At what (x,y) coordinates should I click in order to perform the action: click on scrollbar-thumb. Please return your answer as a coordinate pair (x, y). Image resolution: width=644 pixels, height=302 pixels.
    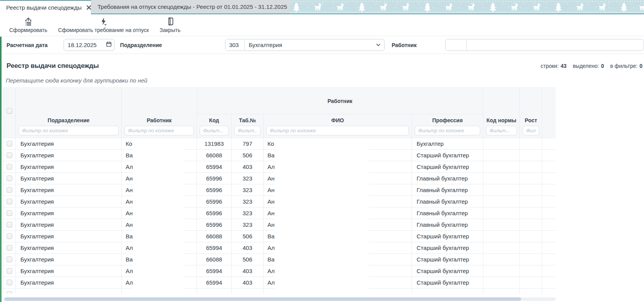
    Looking at the image, I should click on (263, 299).